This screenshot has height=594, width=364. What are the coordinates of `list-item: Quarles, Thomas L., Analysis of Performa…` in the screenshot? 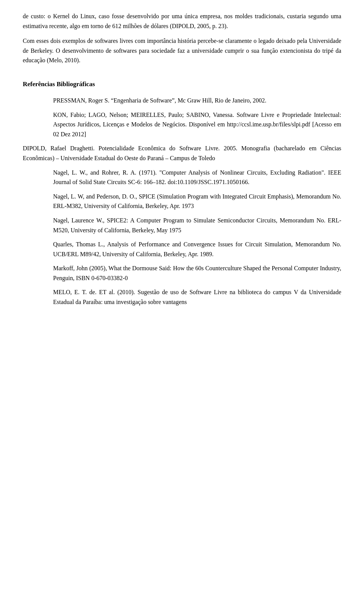 It's located at (182, 249).